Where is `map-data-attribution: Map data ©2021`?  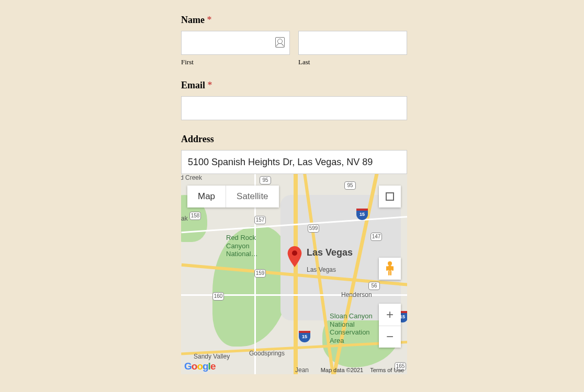
map-data-attribution: Map data ©2021 is located at coordinates (342, 370).